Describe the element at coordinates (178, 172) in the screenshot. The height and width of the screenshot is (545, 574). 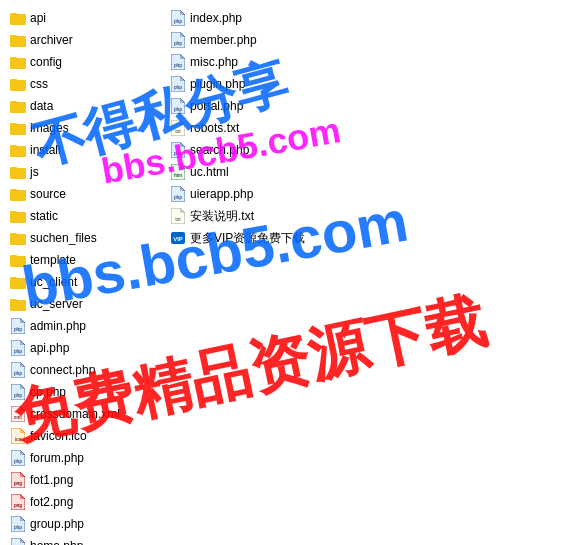
I see `file-icon: htm` at that location.